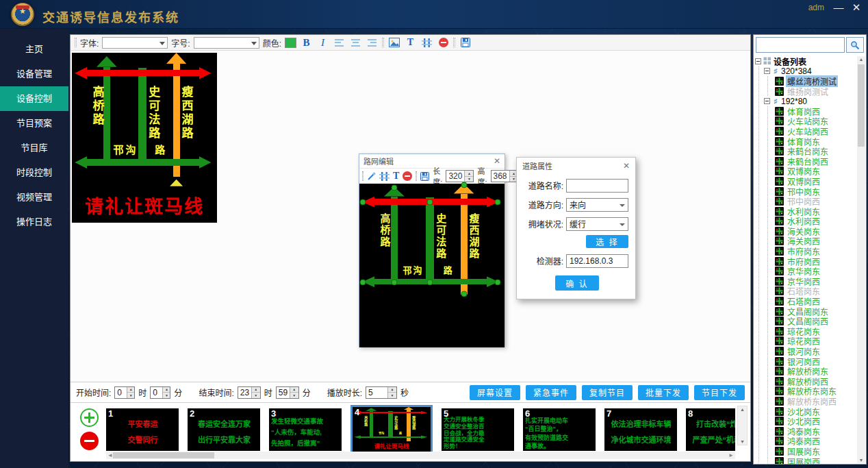 The height and width of the screenshot is (468, 868). Describe the element at coordinates (305, 430) in the screenshot. I see `program-thumbnail-3: 3发生轻微交通事故“人未伤，车能动,先拍照，后撤离”` at that location.